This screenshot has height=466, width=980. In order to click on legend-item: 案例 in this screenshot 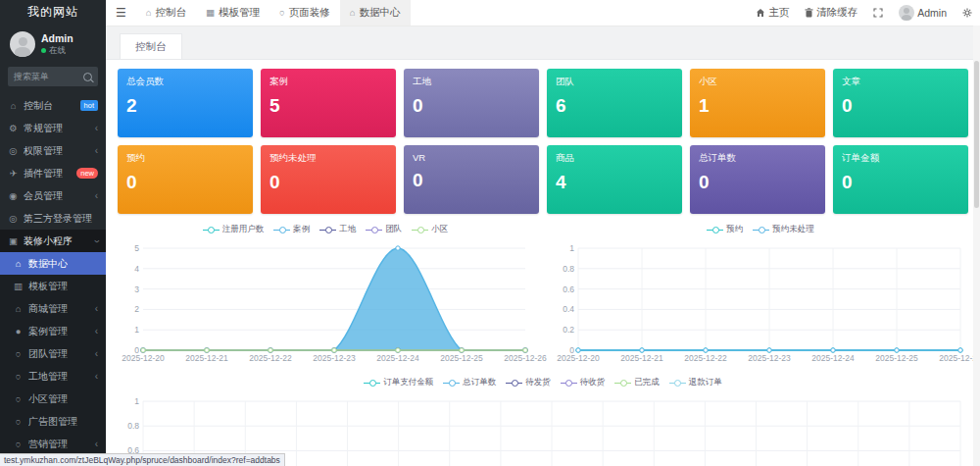, I will do `click(292, 230)`.